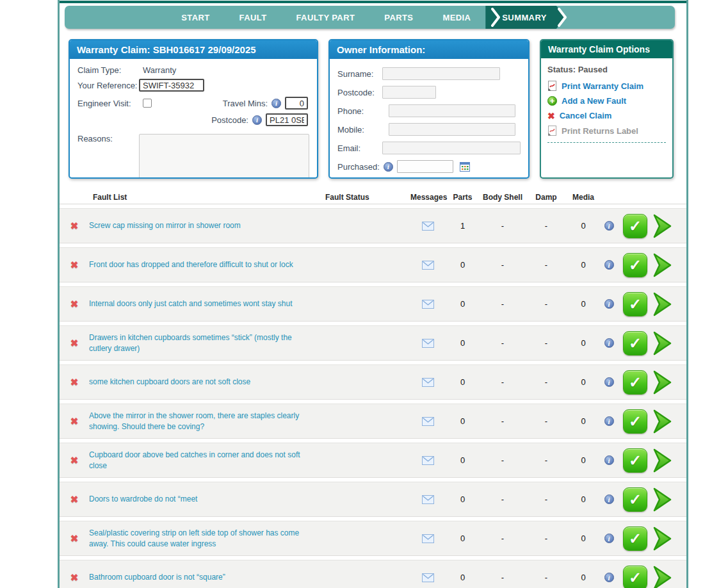  Describe the element at coordinates (204, 577) in the screenshot. I see `fault-description-link: Bathroom cupboard door is not “square”` at that location.